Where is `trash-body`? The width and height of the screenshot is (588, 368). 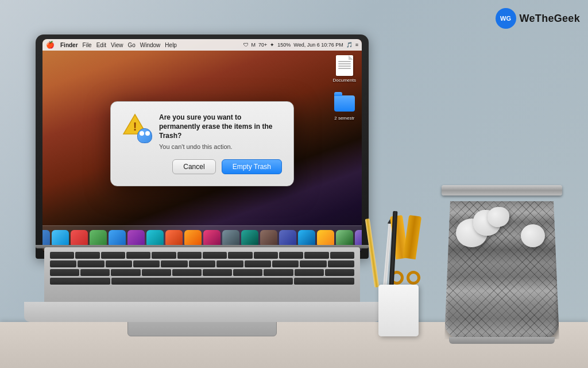 trash-body is located at coordinates (502, 270).